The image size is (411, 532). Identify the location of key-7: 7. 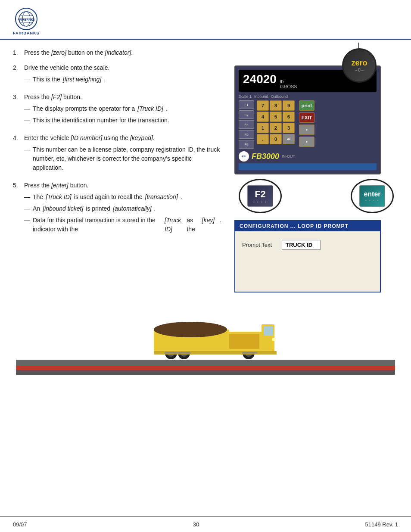
(263, 106).